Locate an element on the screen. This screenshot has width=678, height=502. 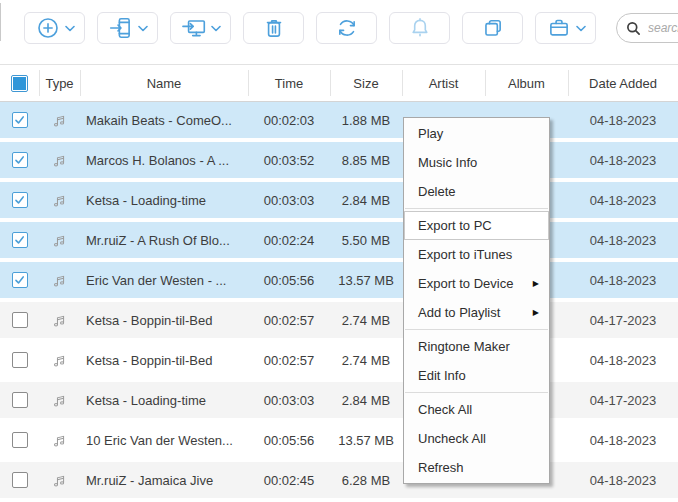
export-to-pc-button is located at coordinates (200, 28).